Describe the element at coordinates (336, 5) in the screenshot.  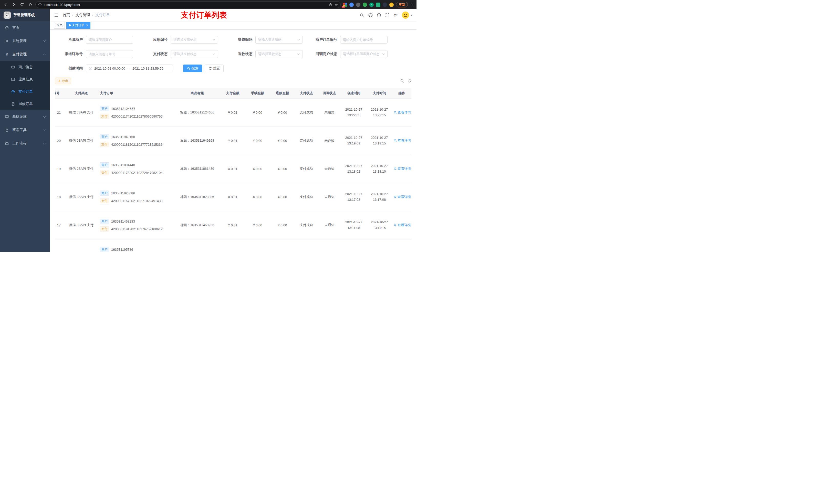
I see `bookmark-star-icon: ☆` at that location.